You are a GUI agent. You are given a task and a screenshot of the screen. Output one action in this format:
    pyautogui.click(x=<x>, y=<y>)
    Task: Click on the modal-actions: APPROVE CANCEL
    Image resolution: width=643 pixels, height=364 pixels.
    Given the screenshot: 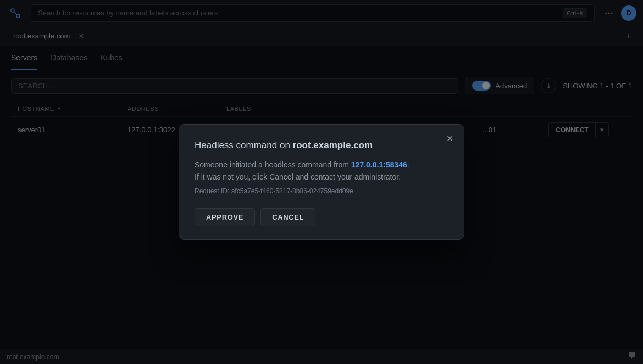 What is the action you would take?
    pyautogui.click(x=322, y=217)
    